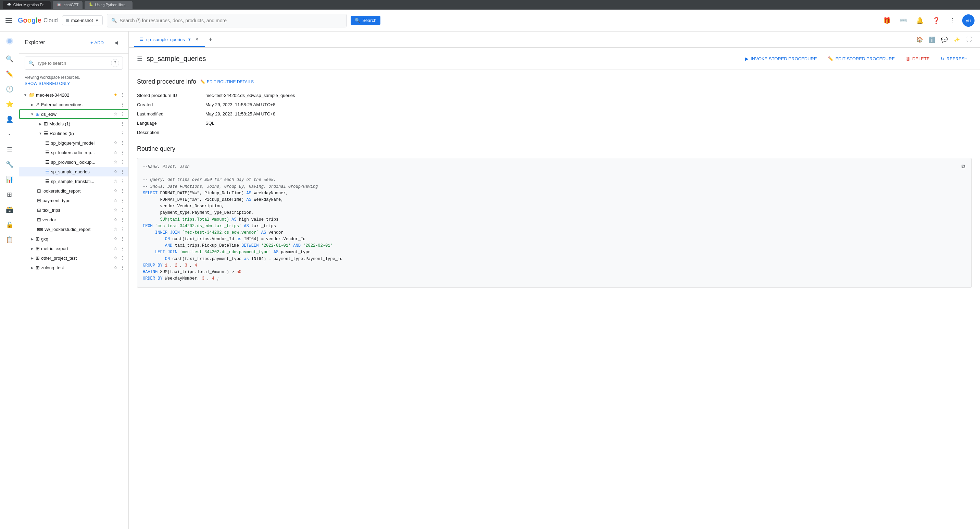 Image resolution: width=980 pixels, height=529 pixels. What do you see at coordinates (903, 21) in the screenshot?
I see `terminal-button: ⌨️` at bounding box center [903, 21].